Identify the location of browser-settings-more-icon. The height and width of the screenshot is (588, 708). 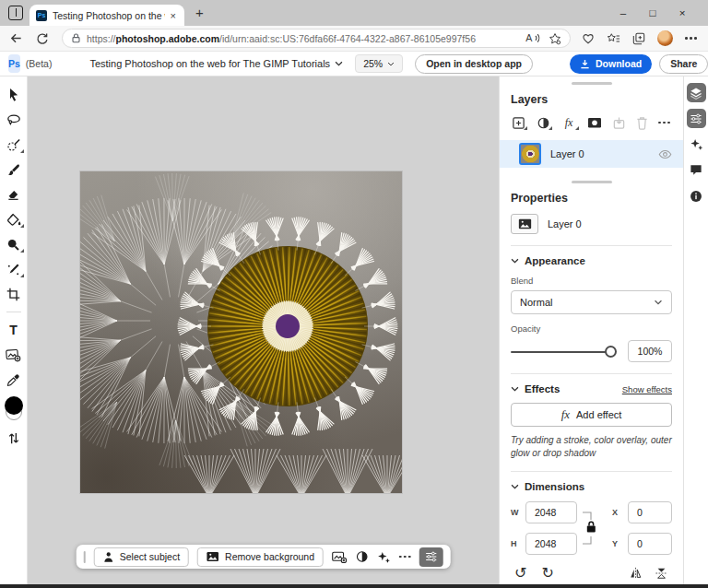
(691, 39).